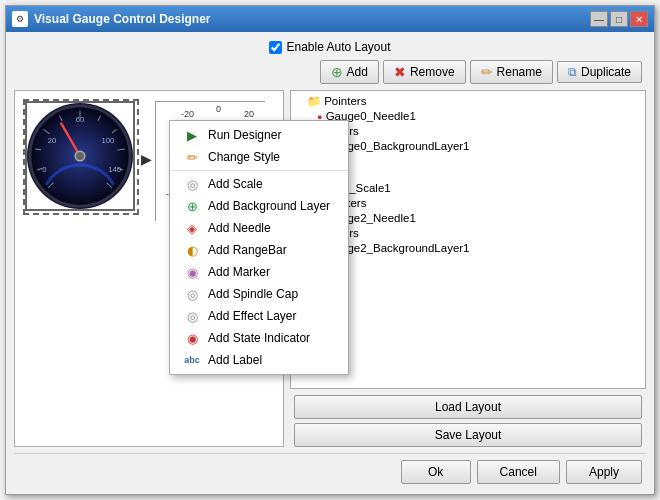 This screenshot has width=660, height=500. Describe the element at coordinates (259, 272) in the screenshot. I see `menu-item-add-marker: ◉ Add Marker` at that location.